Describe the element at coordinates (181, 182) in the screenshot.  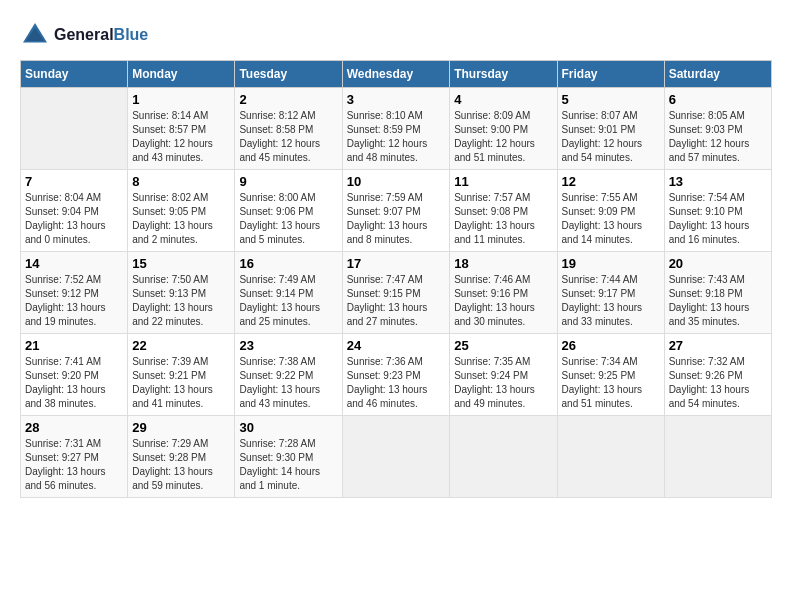
I see `day-number: 8` at that location.